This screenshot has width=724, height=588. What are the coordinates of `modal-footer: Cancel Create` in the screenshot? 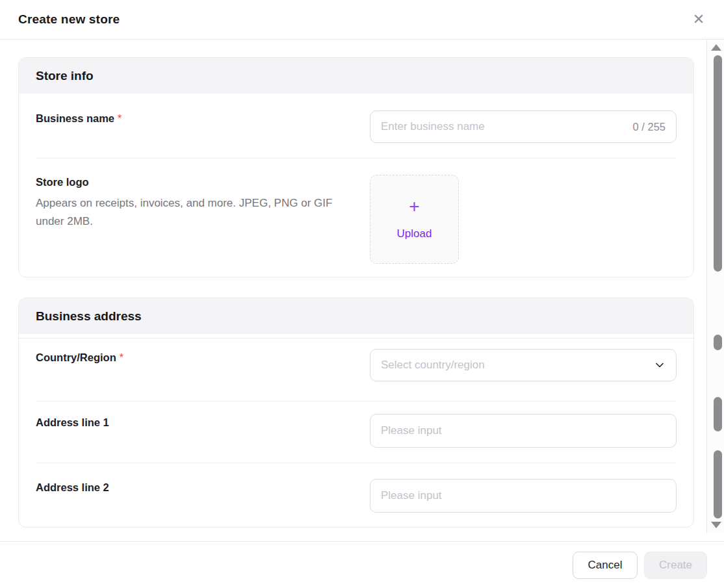 It's located at (362, 565).